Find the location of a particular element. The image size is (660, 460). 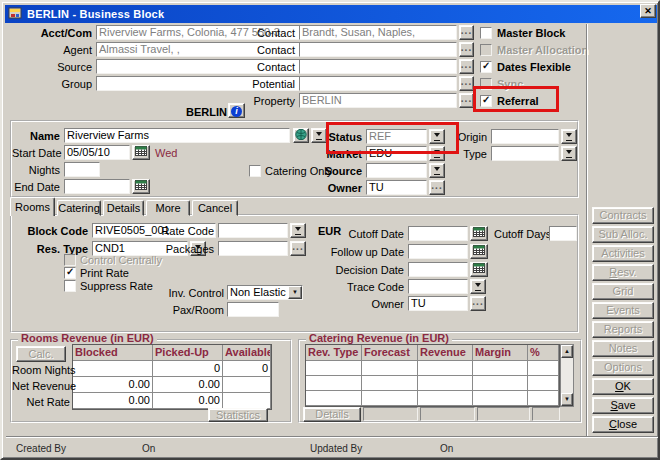

master-allocation-label: Master Allocation is located at coordinates (542, 50).